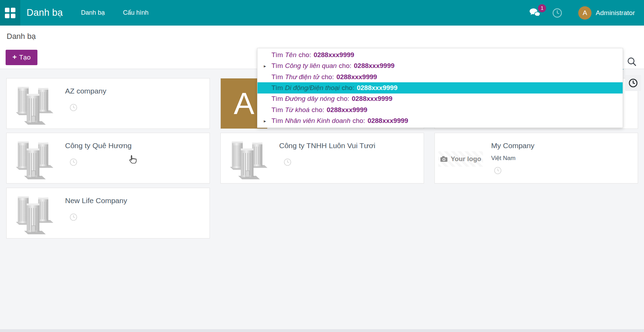  I want to click on contact-name: Công ty TNHH Luôn Vui Tươi, so click(327, 146).